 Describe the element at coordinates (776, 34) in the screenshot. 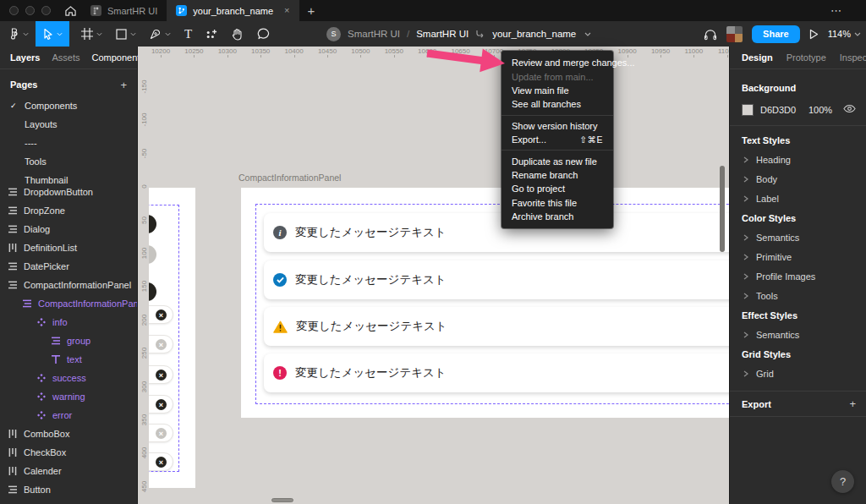

I see `share-button: Share` at that location.